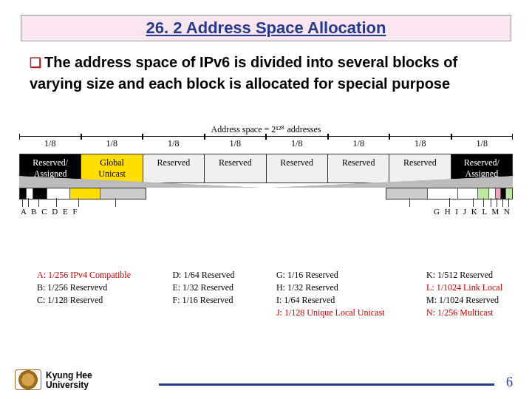 The width and height of the screenshot is (532, 399). What do you see at coordinates (270, 294) in the screenshot?
I see `legend: A: 1/256 IPv4 CompatibleB: 1/256 Reserve…` at bounding box center [270, 294].